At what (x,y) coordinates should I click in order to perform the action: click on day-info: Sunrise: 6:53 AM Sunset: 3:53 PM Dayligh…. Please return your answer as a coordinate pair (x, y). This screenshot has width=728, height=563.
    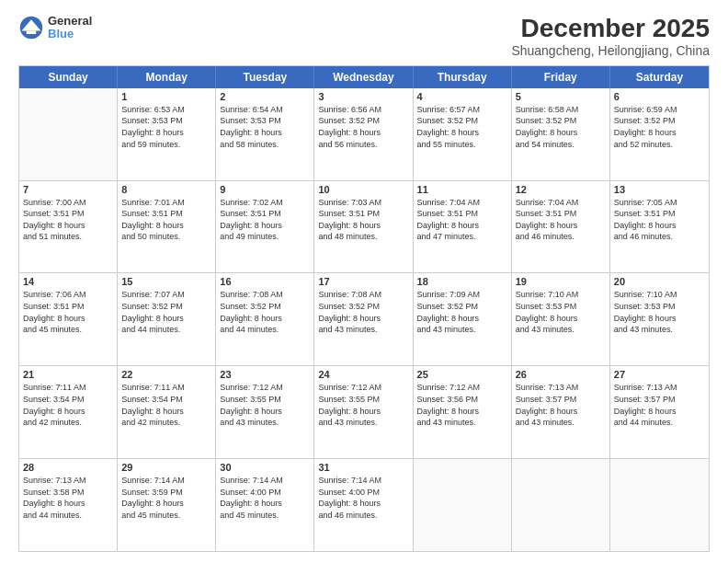
    Looking at the image, I should click on (166, 127).